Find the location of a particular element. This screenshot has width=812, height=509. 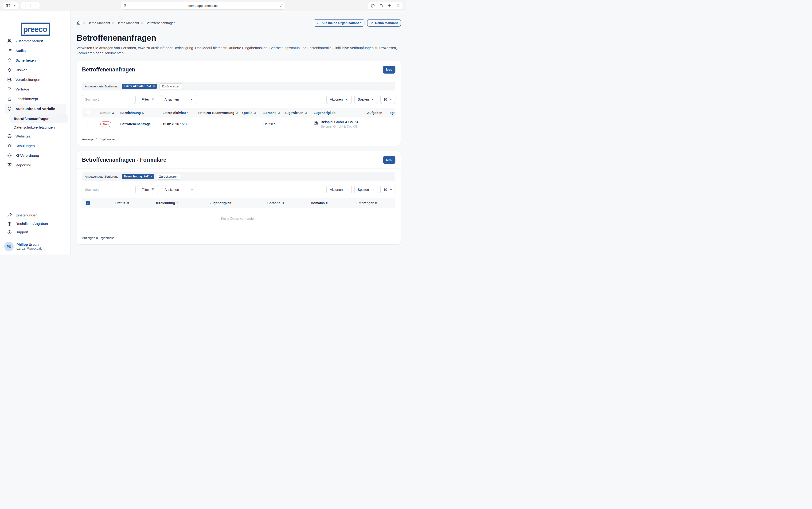

column-label: Letzte Aktivität is located at coordinates (174, 113).